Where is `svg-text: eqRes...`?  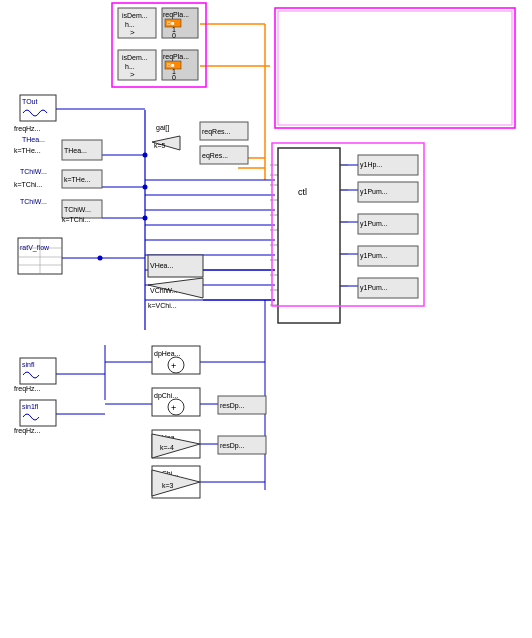
svg-text: eqRes... is located at coordinates (215, 156).